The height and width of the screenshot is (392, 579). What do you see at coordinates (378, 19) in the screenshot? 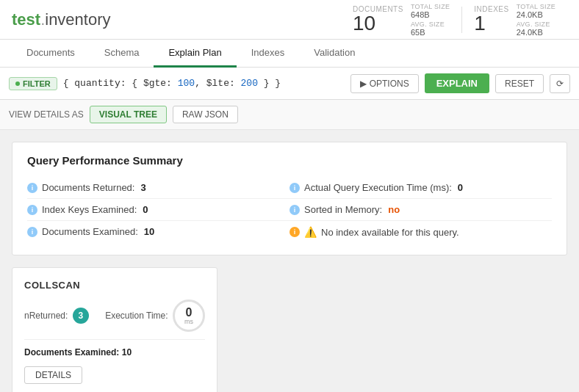
I see `documents-count-block: DOCUMENTS 10` at bounding box center [378, 19].